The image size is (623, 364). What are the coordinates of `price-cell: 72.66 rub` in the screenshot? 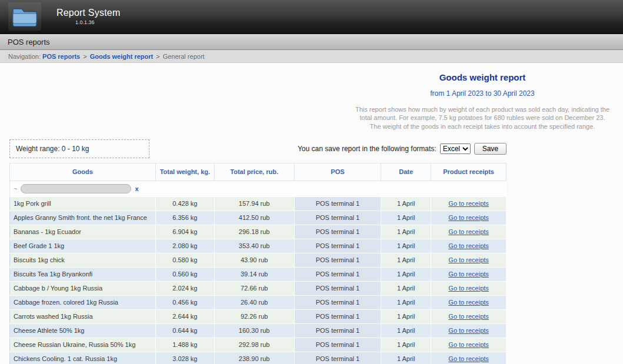 It's located at (254, 288).